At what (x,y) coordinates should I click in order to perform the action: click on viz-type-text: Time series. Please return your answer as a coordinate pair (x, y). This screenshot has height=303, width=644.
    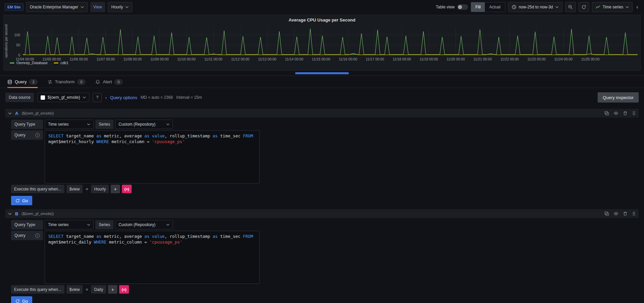
    Looking at the image, I should click on (613, 7).